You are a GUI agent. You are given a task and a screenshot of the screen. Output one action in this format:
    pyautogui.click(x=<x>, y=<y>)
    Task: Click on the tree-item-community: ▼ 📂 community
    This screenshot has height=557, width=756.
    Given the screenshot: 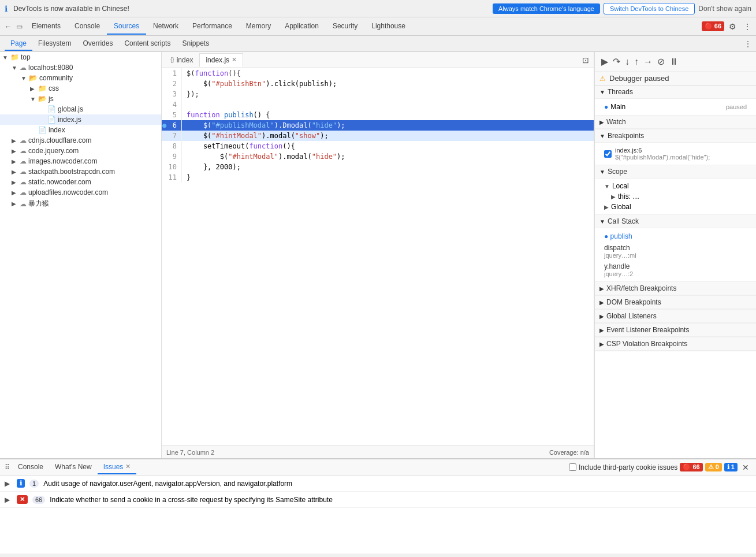 What is the action you would take?
    pyautogui.click(x=81, y=78)
    